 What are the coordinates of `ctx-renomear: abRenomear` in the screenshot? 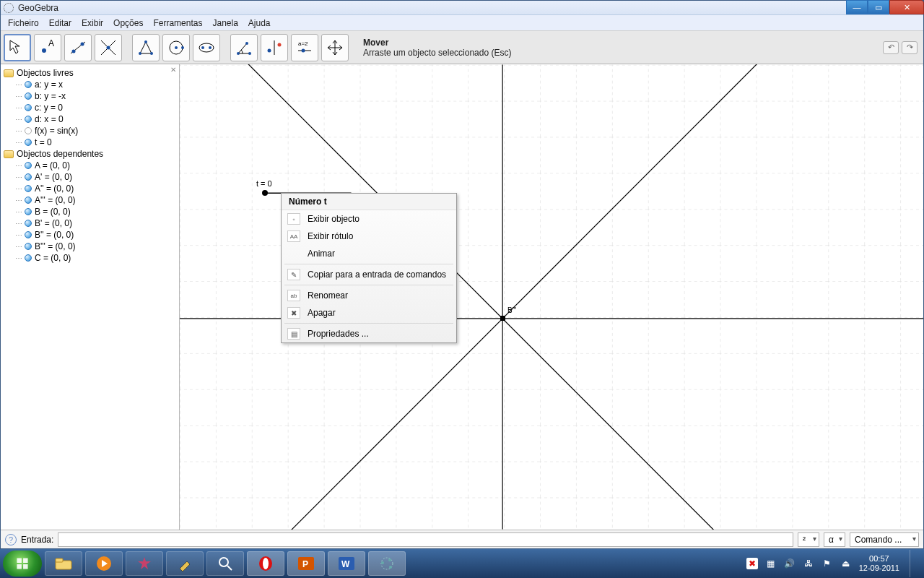 It's located at (369, 296).